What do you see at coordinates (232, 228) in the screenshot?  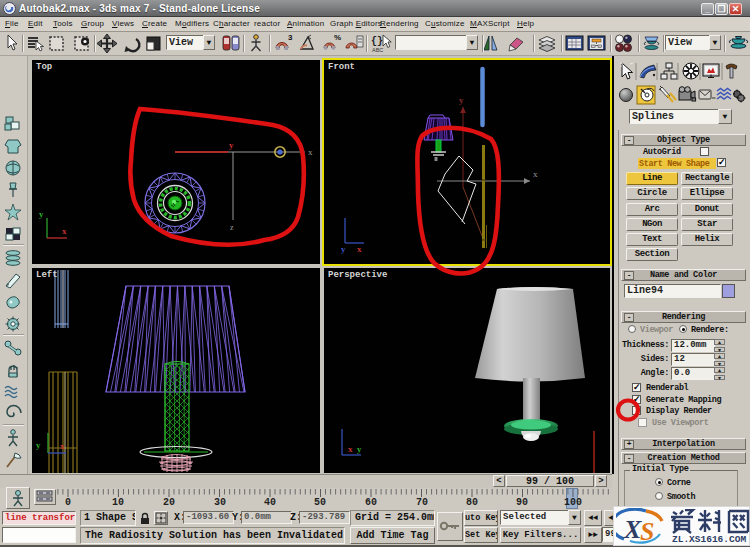 I see `svg-text: z` at bounding box center [232, 228].